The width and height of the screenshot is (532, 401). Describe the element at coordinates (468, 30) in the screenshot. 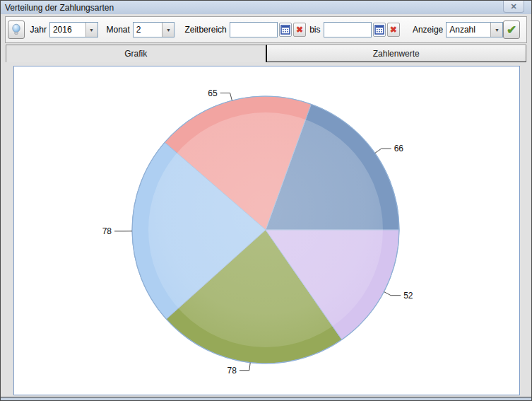

I see `anzeige-value: Anzahl` at that location.